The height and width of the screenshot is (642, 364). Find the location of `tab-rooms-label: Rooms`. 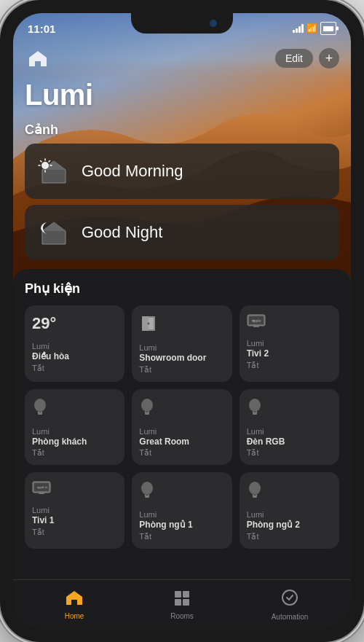

tab-rooms-label: Rooms is located at coordinates (182, 616).